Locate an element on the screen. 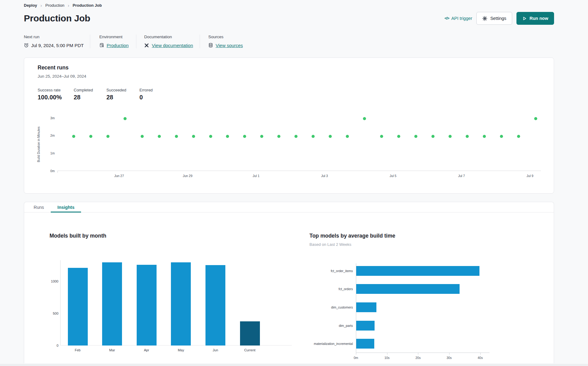 The width and height of the screenshot is (588, 366). category-label: fct_orders is located at coordinates (346, 289).